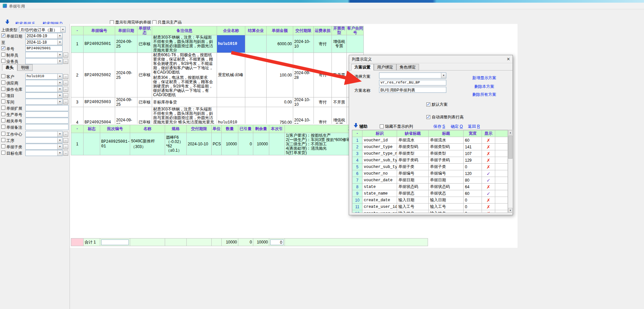 Image resolution: width=644 pixels, height=309 pixels. I want to click on cell-default-title: 单据子类, so click(413, 167).